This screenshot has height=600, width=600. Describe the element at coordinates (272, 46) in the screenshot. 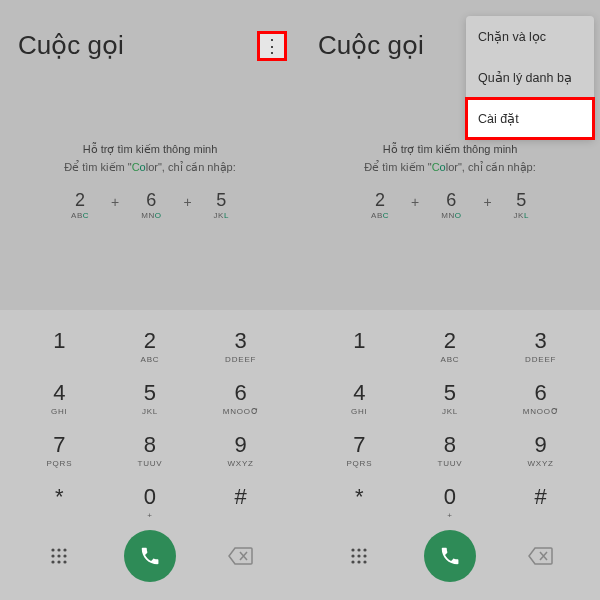

I see `more-options-button-highlighted: ⋮` at that location.